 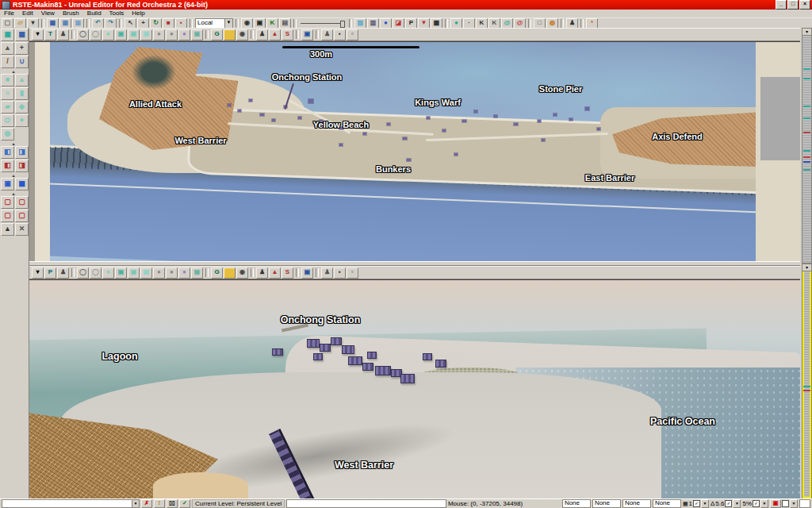 I want to click on cone-brush-icon: ▲, so click(x=22, y=80).